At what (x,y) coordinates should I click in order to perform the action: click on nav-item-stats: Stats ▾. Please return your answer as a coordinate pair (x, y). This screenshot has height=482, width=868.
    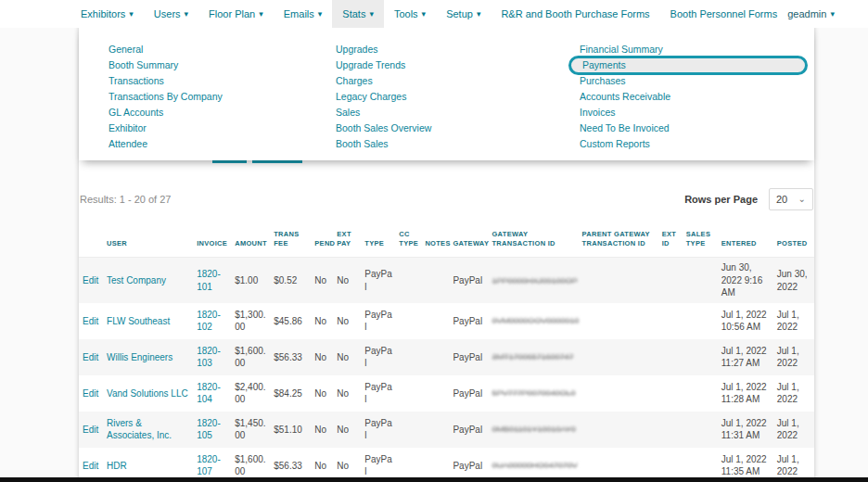
    Looking at the image, I should click on (358, 14).